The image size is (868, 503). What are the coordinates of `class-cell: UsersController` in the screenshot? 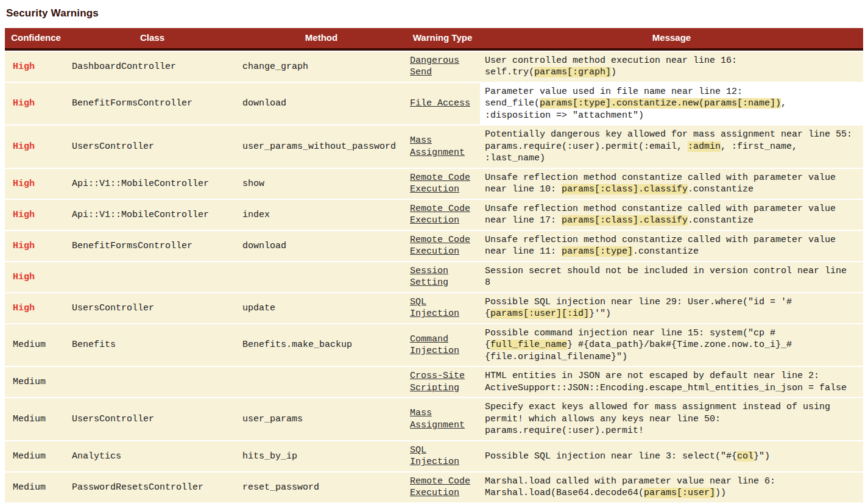 It's located at (152, 309).